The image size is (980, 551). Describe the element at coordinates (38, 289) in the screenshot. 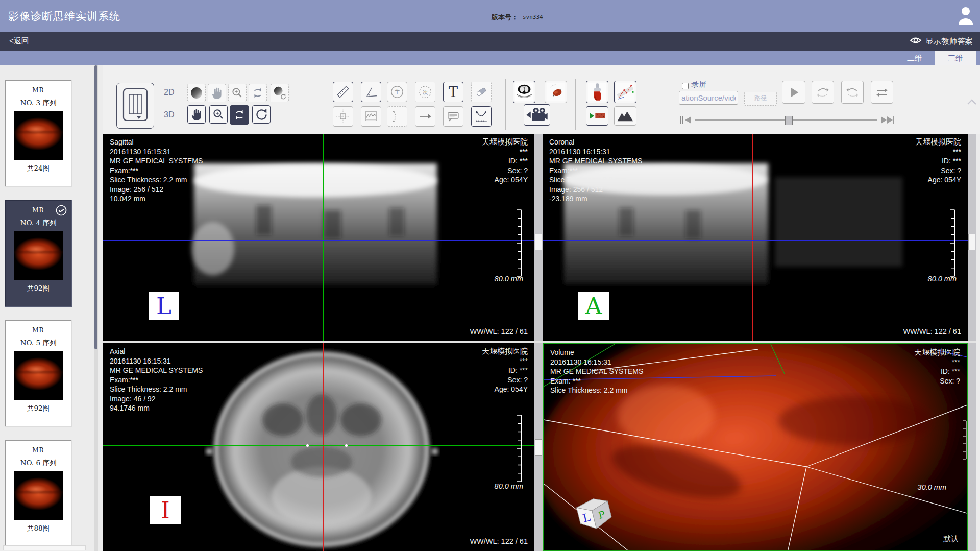

I see `series-count: 共92图` at that location.